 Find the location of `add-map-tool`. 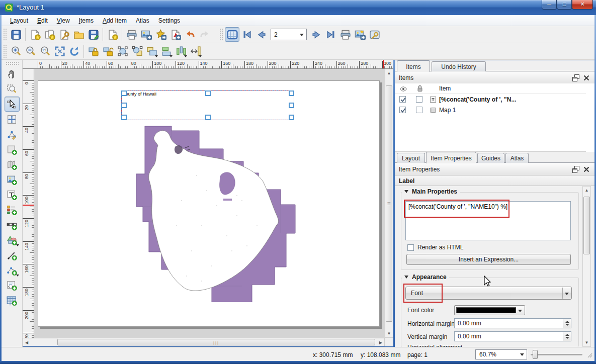

add-map-tool is located at coordinates (12, 149).